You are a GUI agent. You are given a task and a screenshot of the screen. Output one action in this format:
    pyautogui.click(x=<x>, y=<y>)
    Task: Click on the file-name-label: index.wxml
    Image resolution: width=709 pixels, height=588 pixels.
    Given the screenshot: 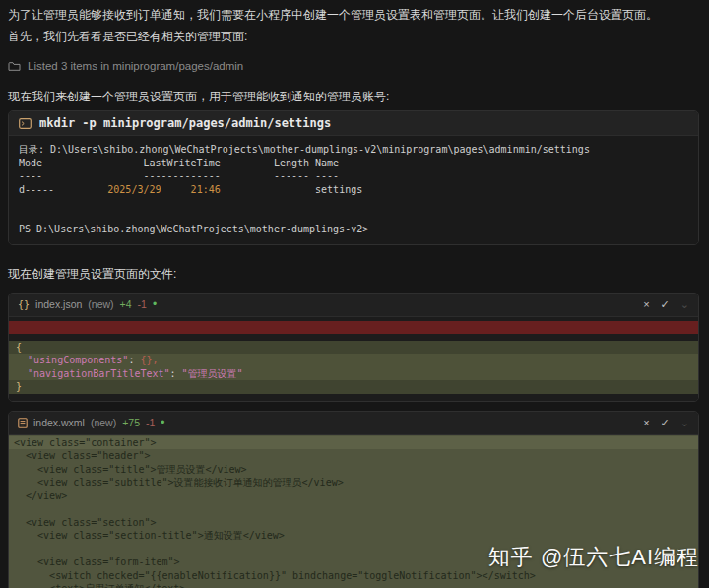 What is the action you would take?
    pyautogui.click(x=59, y=423)
    